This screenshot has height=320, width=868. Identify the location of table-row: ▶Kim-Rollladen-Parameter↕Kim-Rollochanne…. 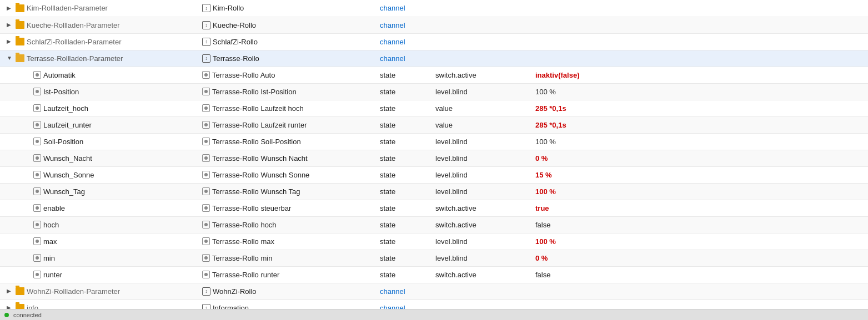
(434, 8).